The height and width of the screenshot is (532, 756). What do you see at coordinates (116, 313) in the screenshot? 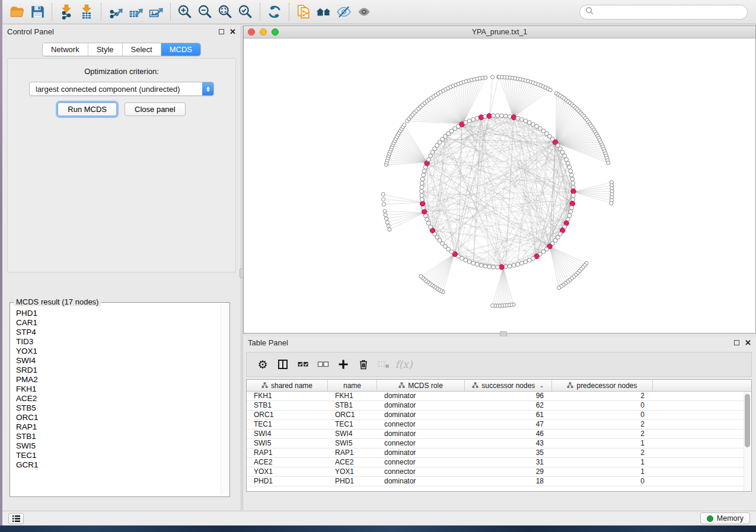
I see `mcds-result-node: PHD1` at bounding box center [116, 313].